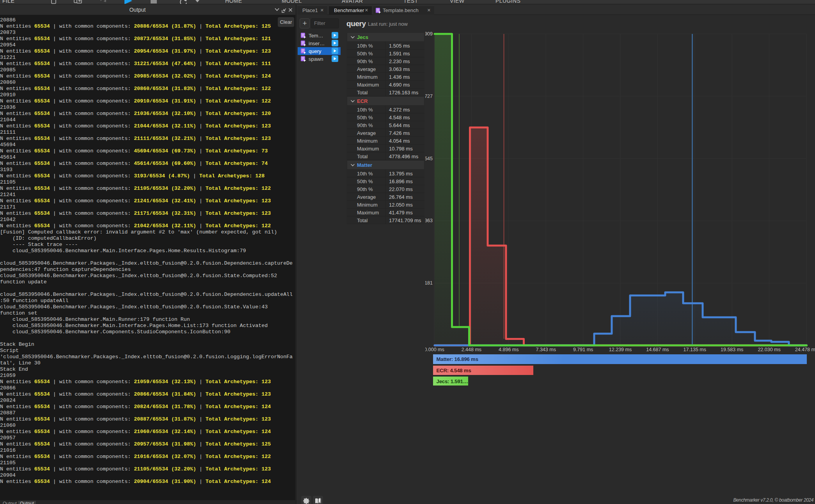 This screenshot has height=504, width=815. I want to click on svg-text: 19.583 ms, so click(732, 350).